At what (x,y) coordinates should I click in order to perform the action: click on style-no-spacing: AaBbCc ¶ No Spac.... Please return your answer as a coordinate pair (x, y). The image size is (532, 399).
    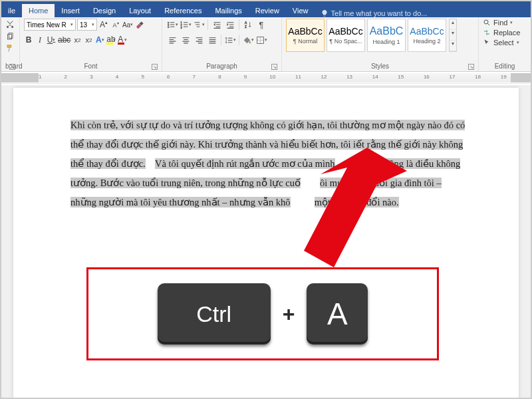
    Looking at the image, I should click on (346, 35).